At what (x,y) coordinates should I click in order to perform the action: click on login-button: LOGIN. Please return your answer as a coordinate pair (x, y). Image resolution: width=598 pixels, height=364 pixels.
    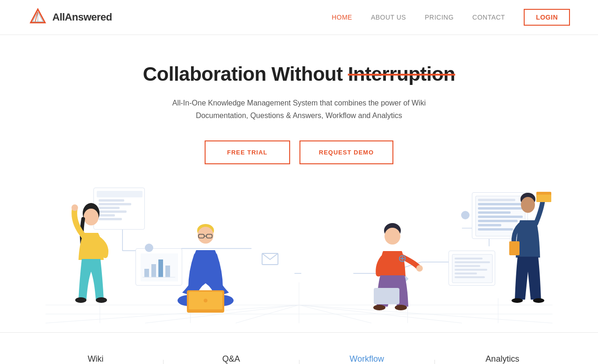
    Looking at the image, I should click on (547, 17).